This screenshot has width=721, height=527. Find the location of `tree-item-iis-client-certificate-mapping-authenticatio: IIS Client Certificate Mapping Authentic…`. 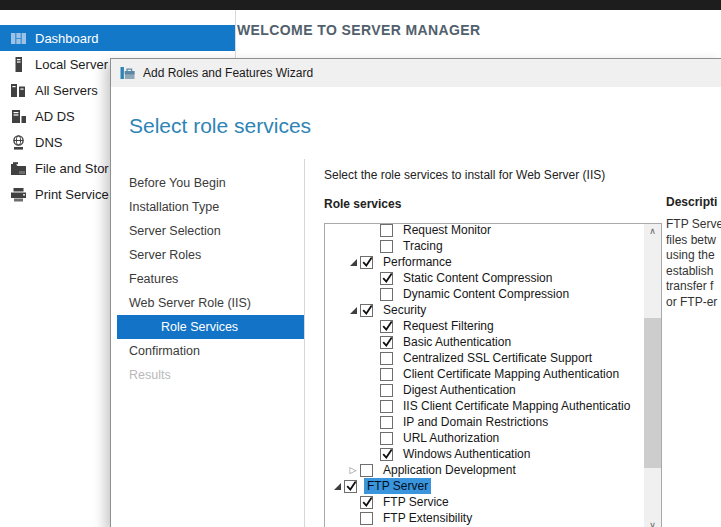

tree-item-iis-client-certificate-mapping-authenticatio: IIS Client Certificate Mapping Authentic… is located at coordinates (484, 406).